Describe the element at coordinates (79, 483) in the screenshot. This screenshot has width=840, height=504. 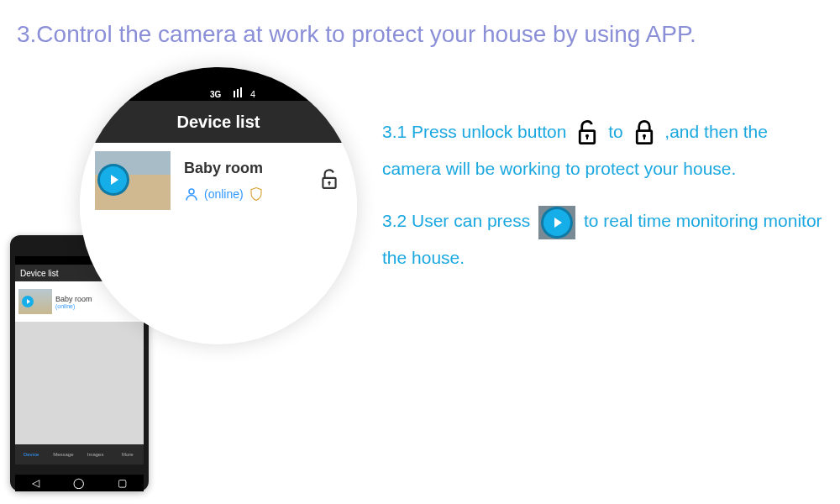
I see `phone-android-nav: ◁ ◯ ▢` at that location.